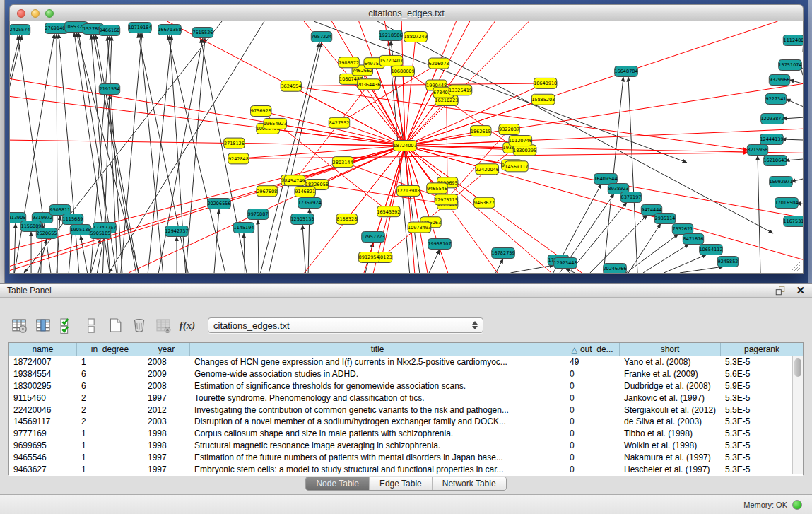 This screenshot has height=514, width=812. Describe the element at coordinates (469, 484) in the screenshot. I see `tab-network-table: Network Table` at that location.